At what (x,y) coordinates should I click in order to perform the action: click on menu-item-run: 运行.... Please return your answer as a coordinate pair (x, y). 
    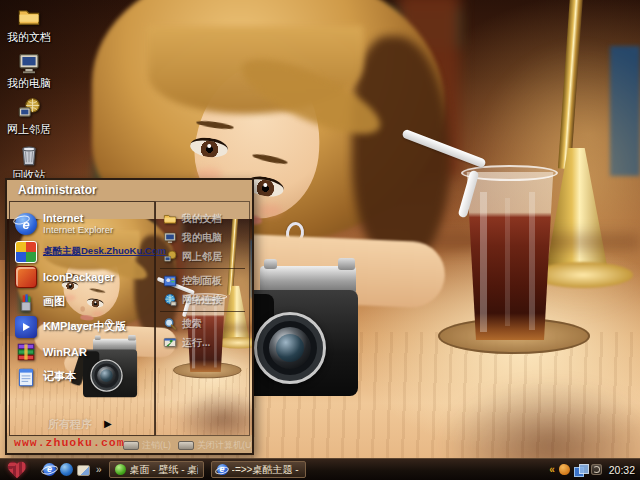
    Looking at the image, I should click on (202, 342).